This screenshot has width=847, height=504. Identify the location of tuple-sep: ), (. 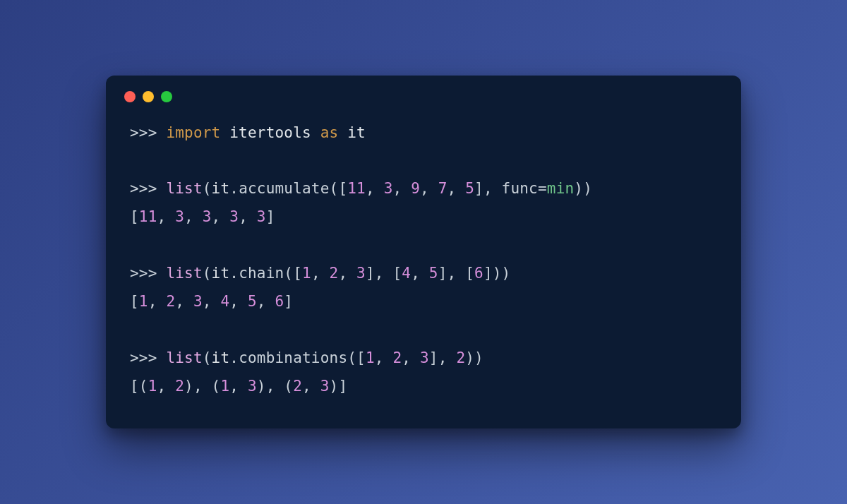
(275, 386).